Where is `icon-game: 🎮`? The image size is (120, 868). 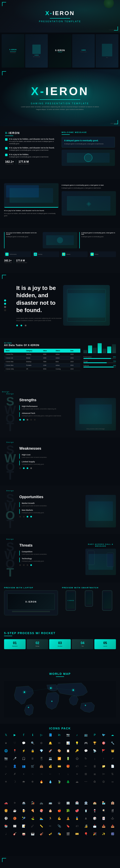
icon-game: 🎮 is located at coordinates (86, 743).